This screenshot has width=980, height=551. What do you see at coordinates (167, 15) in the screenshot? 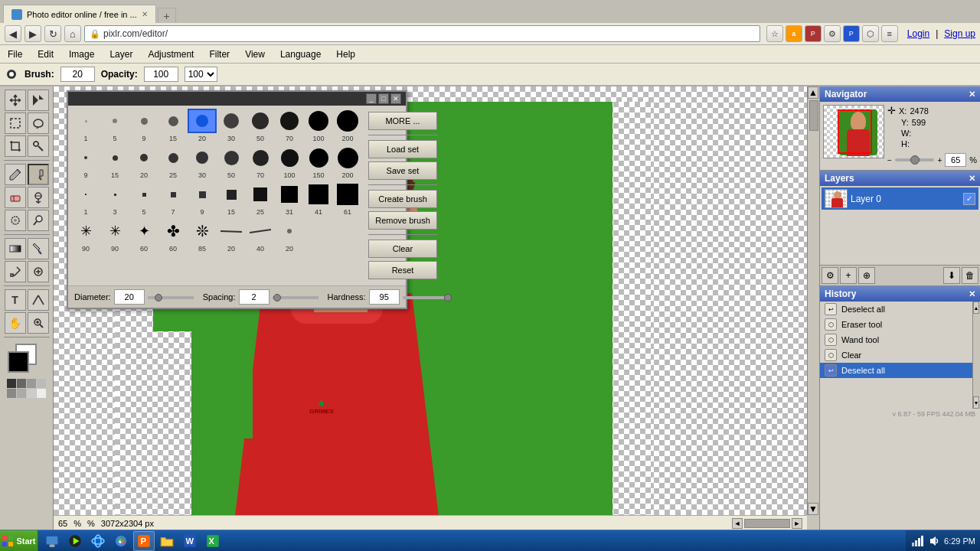
I see `new-tab-button: +` at bounding box center [167, 15].